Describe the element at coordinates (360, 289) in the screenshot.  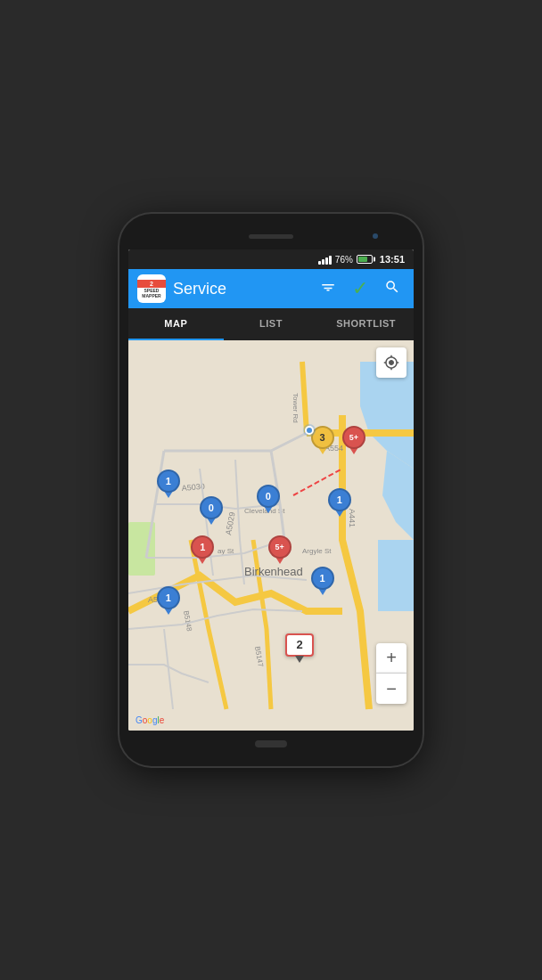
I see `confirm-icon: ✓` at that location.